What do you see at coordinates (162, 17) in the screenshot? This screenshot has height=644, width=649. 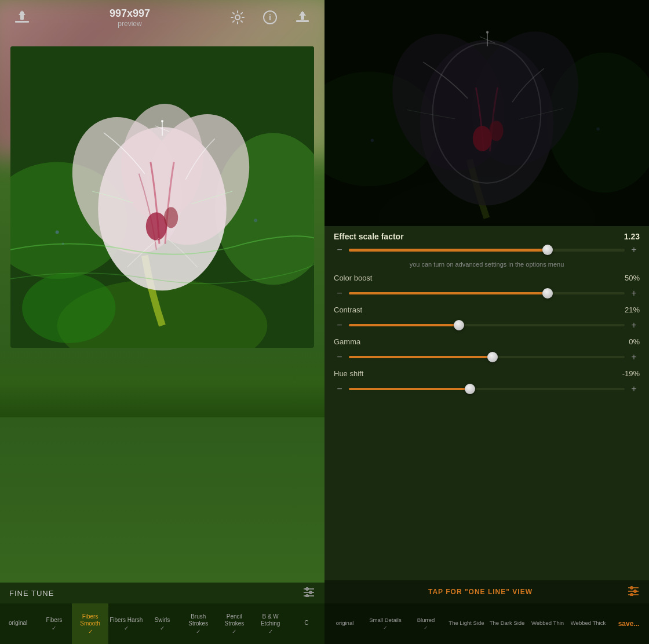 I see `header: 997x997 preview i` at bounding box center [162, 17].